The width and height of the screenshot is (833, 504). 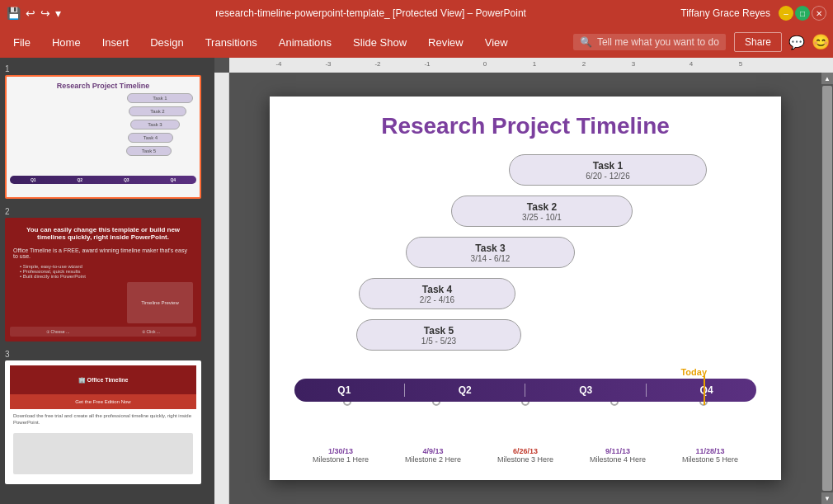 What do you see at coordinates (726, 13) in the screenshot?
I see `username: Tiffany Grace Reyes` at bounding box center [726, 13].